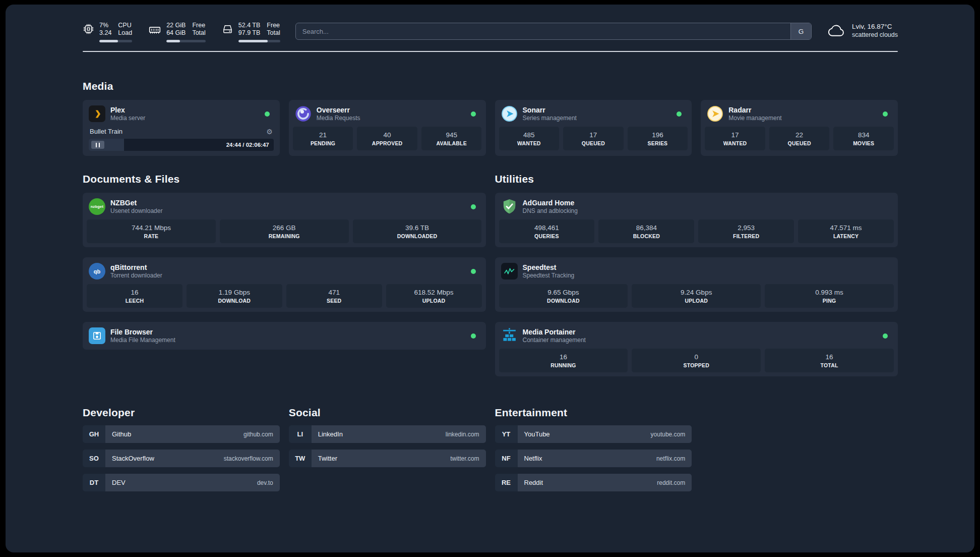 This screenshot has width=980, height=557. I want to click on bookmark-url: netflix.com, so click(670, 459).